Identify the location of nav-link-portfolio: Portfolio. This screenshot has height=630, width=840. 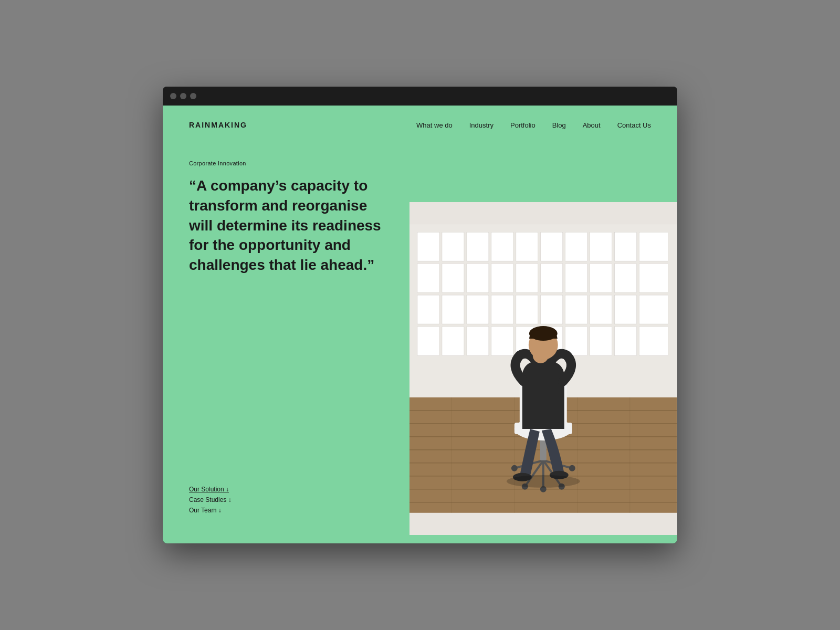
(523, 125).